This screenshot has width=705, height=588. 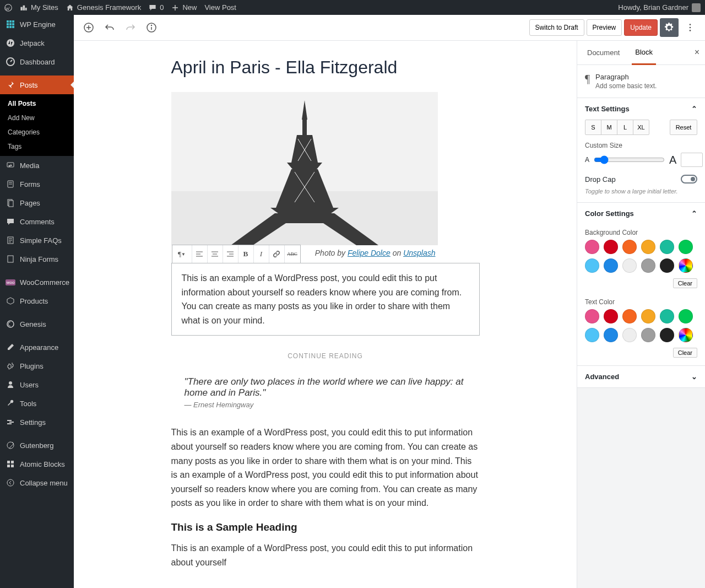 What do you see at coordinates (220, 8) in the screenshot?
I see `view-post-label: View Post` at bounding box center [220, 8].